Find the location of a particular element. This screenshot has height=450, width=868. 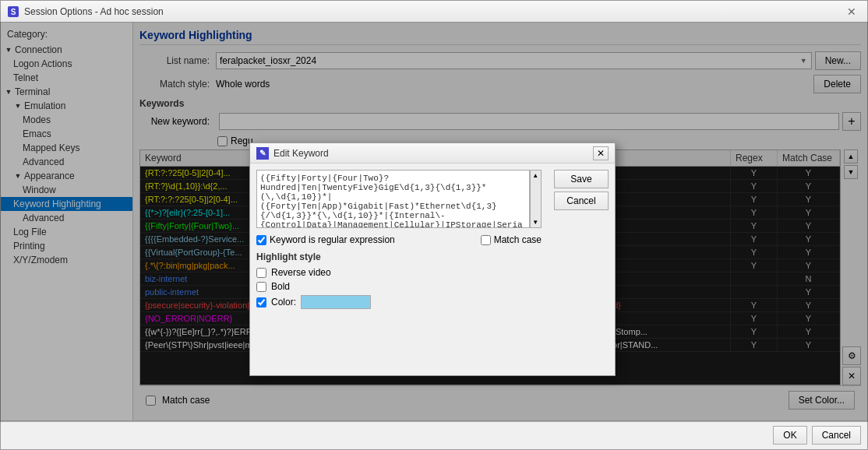

bold-option: Bold is located at coordinates (399, 287).